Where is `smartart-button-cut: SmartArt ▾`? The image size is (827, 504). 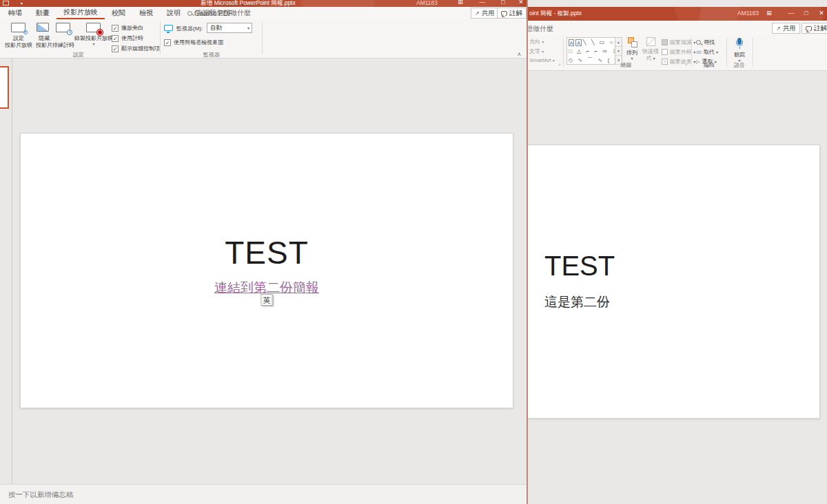 smartart-button-cut: SmartArt ▾ is located at coordinates (542, 61).